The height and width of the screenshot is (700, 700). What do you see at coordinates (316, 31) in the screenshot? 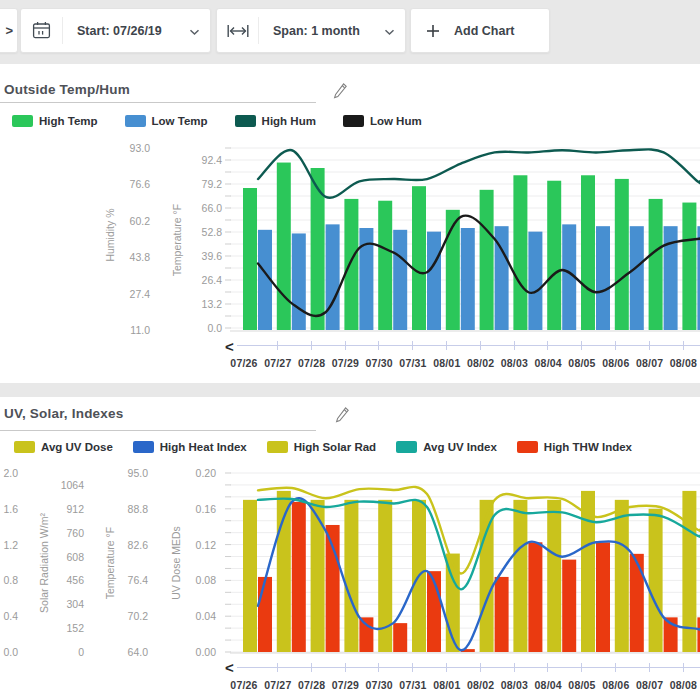
I see `span-label: Span: 1 month` at bounding box center [316, 31].